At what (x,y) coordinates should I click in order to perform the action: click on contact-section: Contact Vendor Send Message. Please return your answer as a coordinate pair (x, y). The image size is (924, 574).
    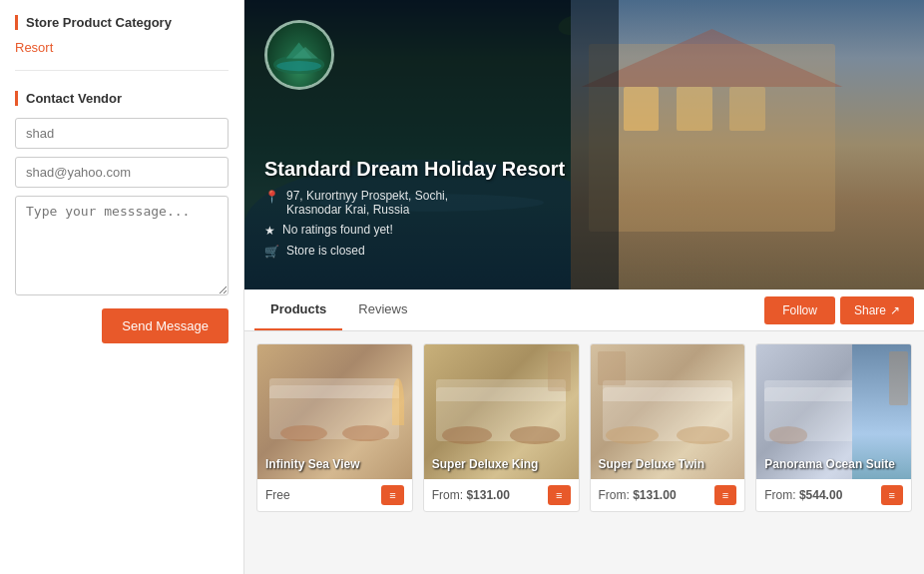
    Looking at the image, I should click on (122, 218).